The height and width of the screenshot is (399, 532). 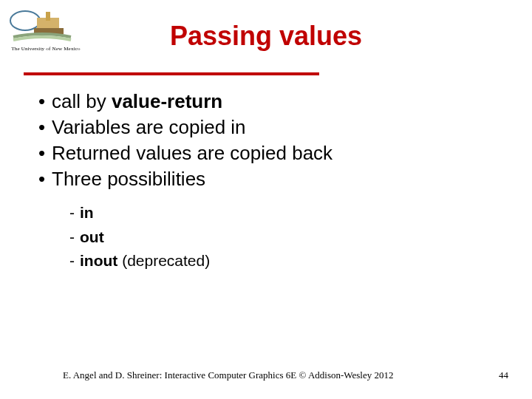 What do you see at coordinates (266, 36) in the screenshot?
I see `slide-title: Passing values` at bounding box center [266, 36].